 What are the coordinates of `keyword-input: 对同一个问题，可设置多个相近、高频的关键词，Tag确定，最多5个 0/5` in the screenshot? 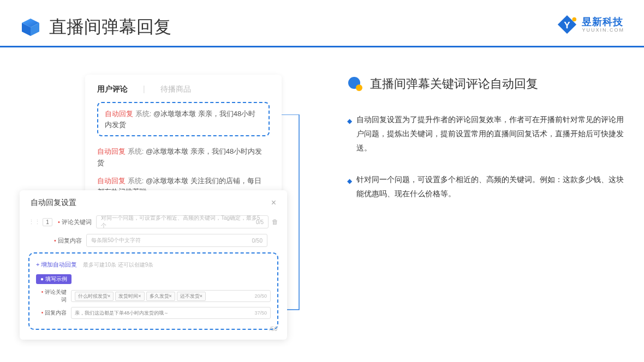 It's located at (182, 222).